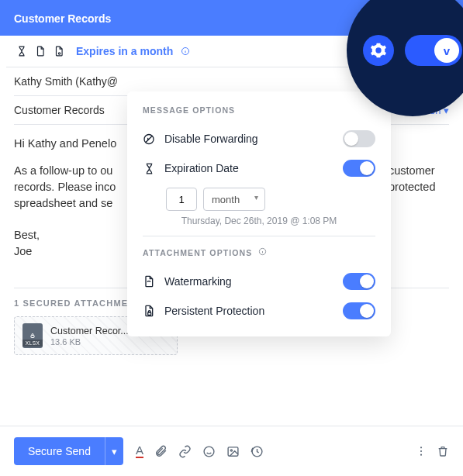  Describe the element at coordinates (259, 168) in the screenshot. I see `expiration-option: Expiration Date` at that location.